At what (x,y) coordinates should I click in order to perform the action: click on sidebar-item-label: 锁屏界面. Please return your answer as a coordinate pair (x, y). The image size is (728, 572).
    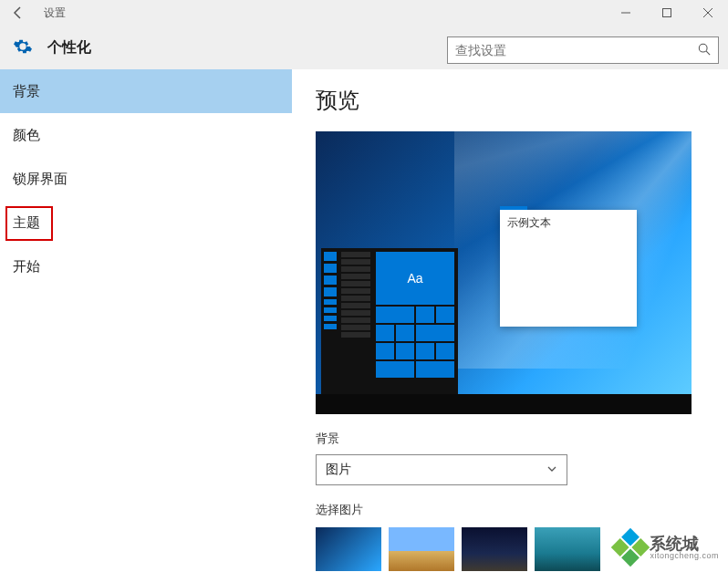
    Looking at the image, I should click on (40, 179).